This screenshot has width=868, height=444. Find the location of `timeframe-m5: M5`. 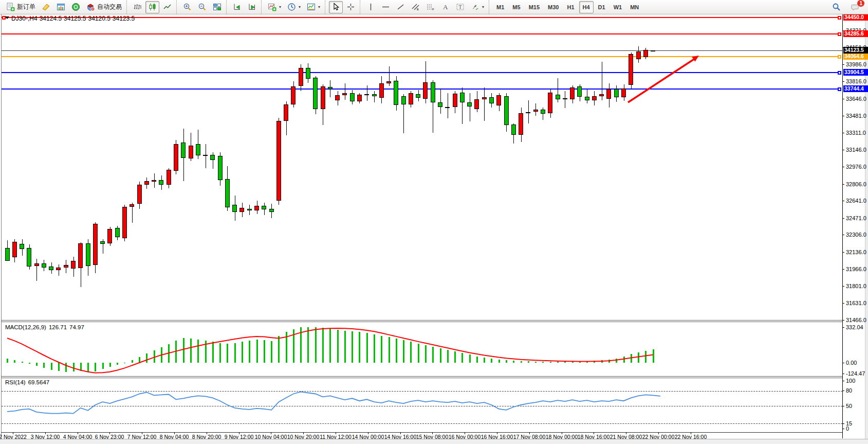

timeframe-m5: M5 is located at coordinates (516, 7).